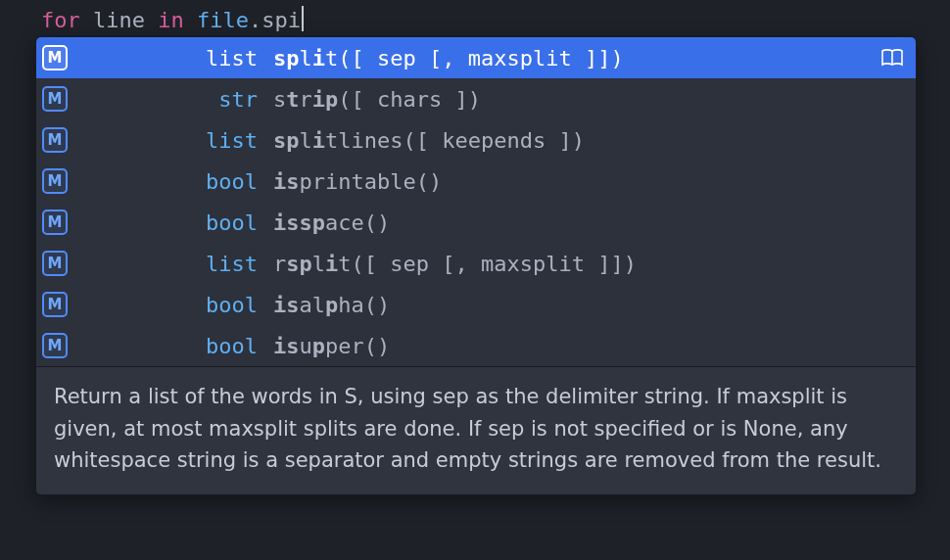 This screenshot has height=560, width=950. Describe the element at coordinates (475, 20) in the screenshot. I see `code-line: for line in file.spi` at that location.